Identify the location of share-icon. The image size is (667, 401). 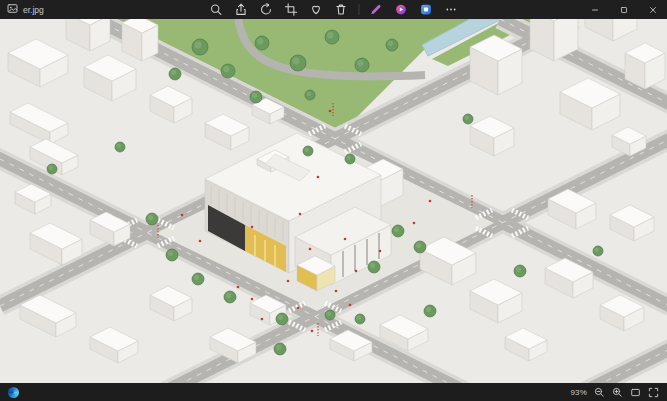
(241, 10).